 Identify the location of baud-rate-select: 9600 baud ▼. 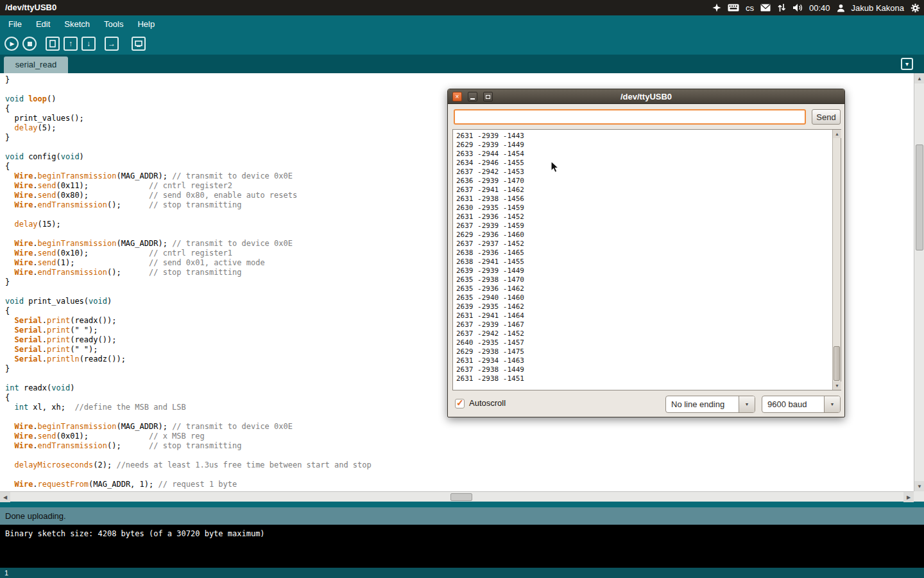
(801, 405).